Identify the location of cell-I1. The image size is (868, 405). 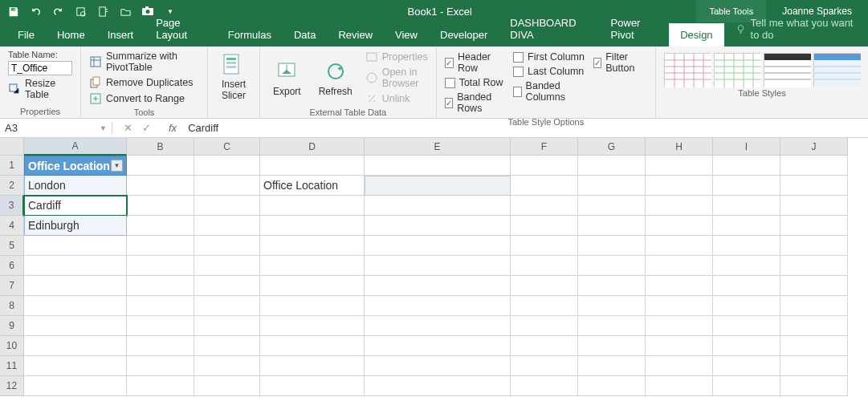
(747, 165).